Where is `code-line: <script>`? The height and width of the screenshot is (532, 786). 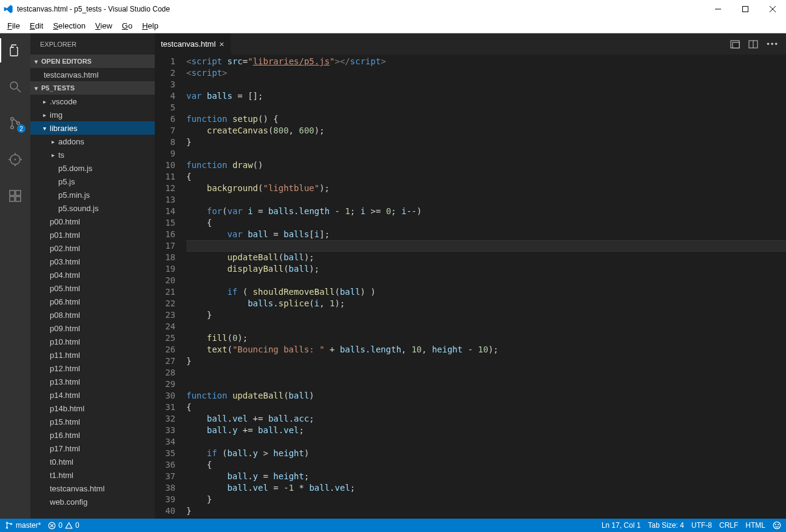
code-line: <script> is located at coordinates (486, 73).